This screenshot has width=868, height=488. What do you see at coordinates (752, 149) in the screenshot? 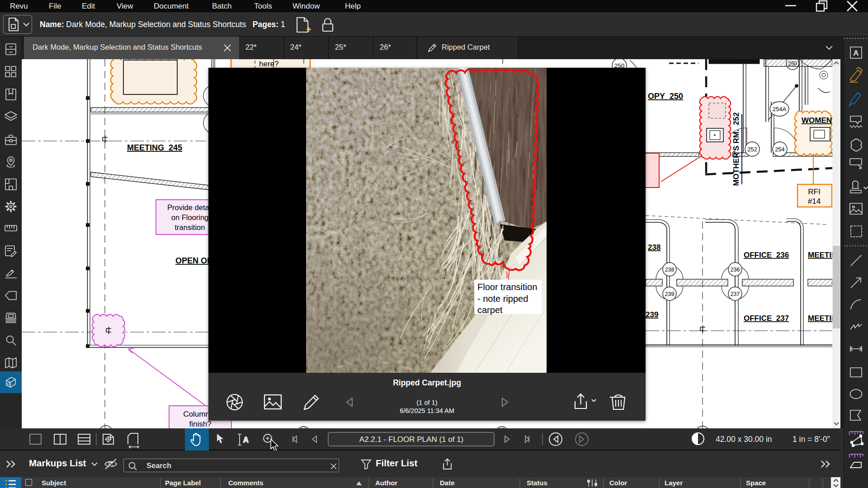
I see `svg-text: 252` at bounding box center [752, 149].